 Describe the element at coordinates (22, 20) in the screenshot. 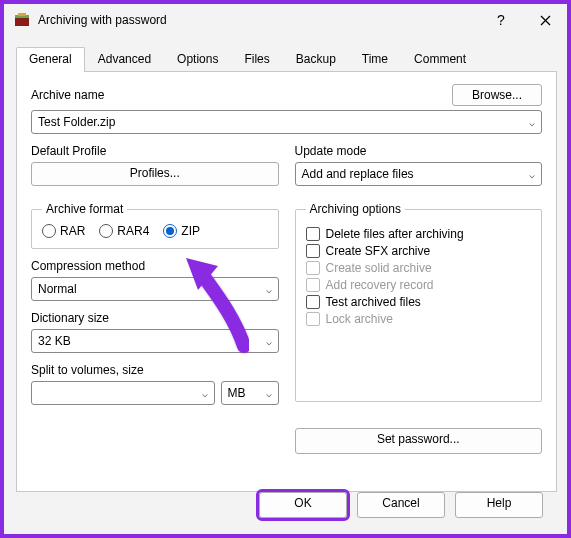

I see `app-icon` at that location.